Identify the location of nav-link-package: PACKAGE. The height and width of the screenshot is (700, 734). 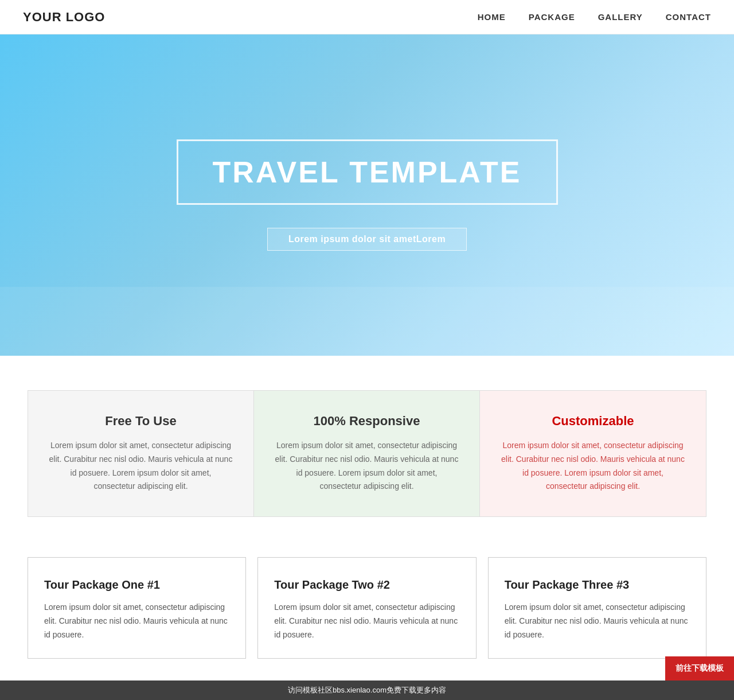
(552, 17).